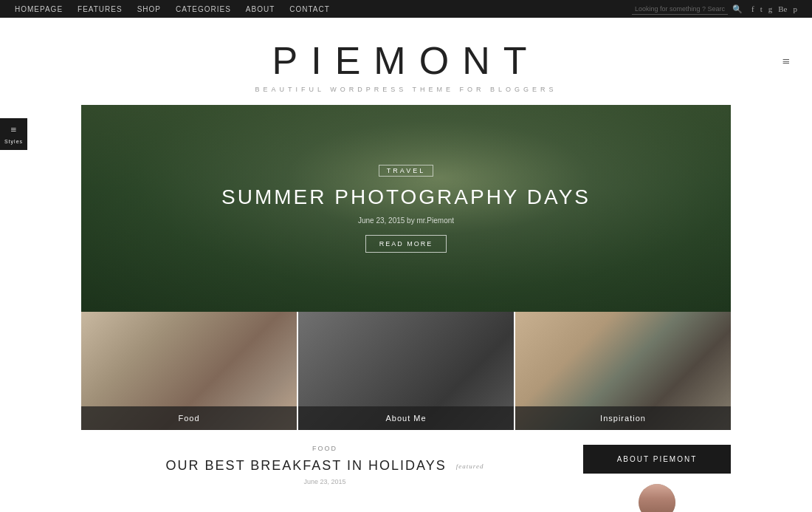 This screenshot has width=812, height=512. What do you see at coordinates (406, 418) in the screenshot?
I see `thumb-aboutme-label: About me` at bounding box center [406, 418].